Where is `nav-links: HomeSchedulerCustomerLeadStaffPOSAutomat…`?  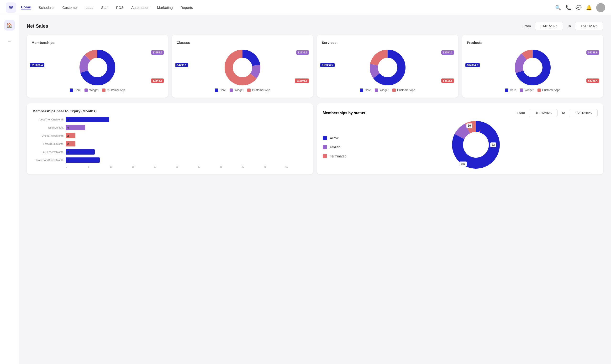 nav-links: HomeSchedulerCustomerLeadStaffPOSAutomat… is located at coordinates (288, 7).